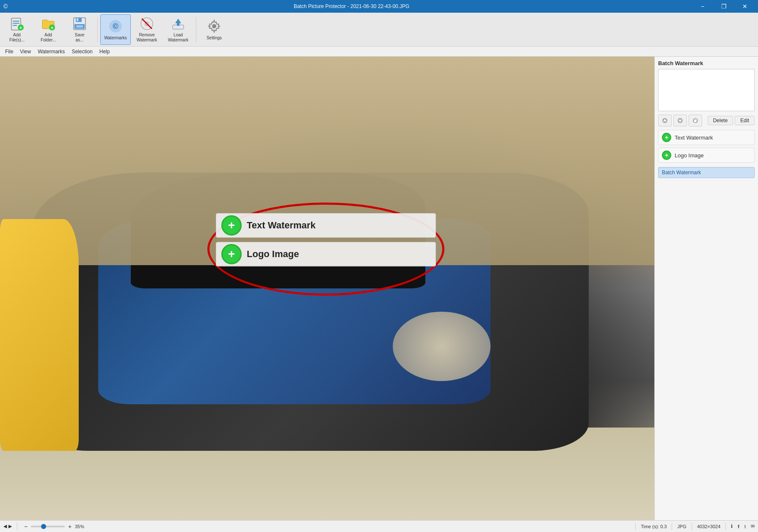 This screenshot has width=758, height=532. What do you see at coordinates (745, 527) in the screenshot?
I see `twitter-icon: t` at bounding box center [745, 527].